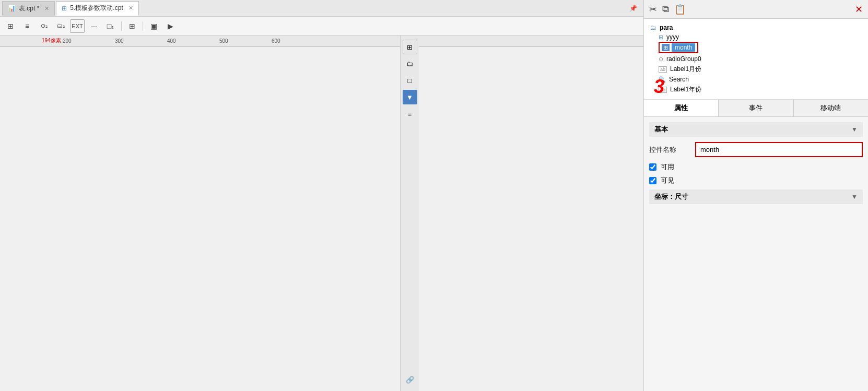 This screenshot has width=868, height=391. What do you see at coordinates (663, 69) in the screenshot?
I see `tree-label1-icon: ab` at bounding box center [663, 69].